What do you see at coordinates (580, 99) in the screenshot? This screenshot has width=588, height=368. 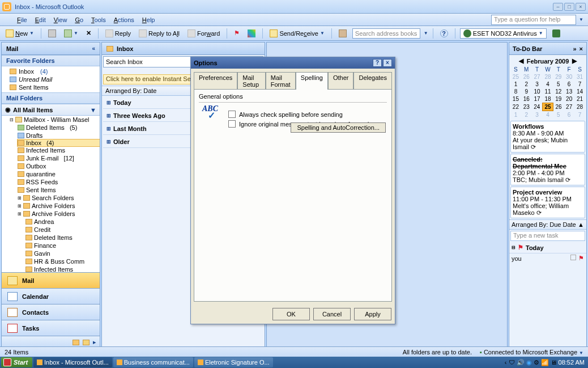 I see `cal-day-21: 21` at bounding box center [580, 99].